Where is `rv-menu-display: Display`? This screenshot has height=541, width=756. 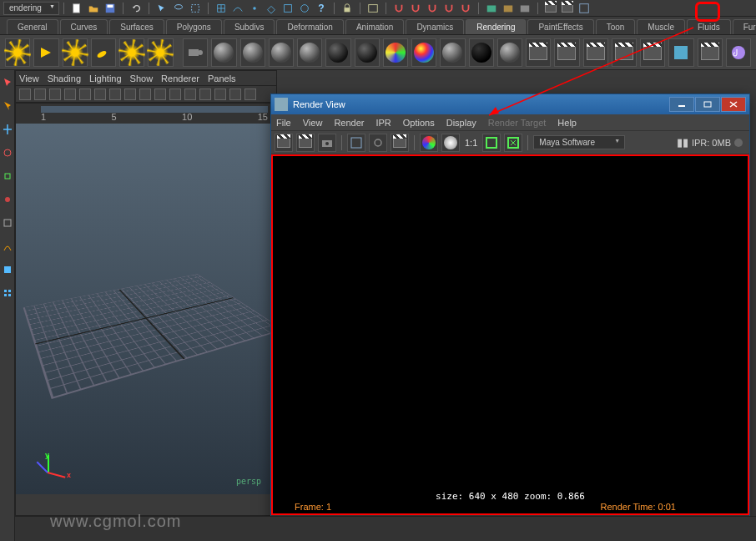
rv-menu-display: Display is located at coordinates (461, 123).